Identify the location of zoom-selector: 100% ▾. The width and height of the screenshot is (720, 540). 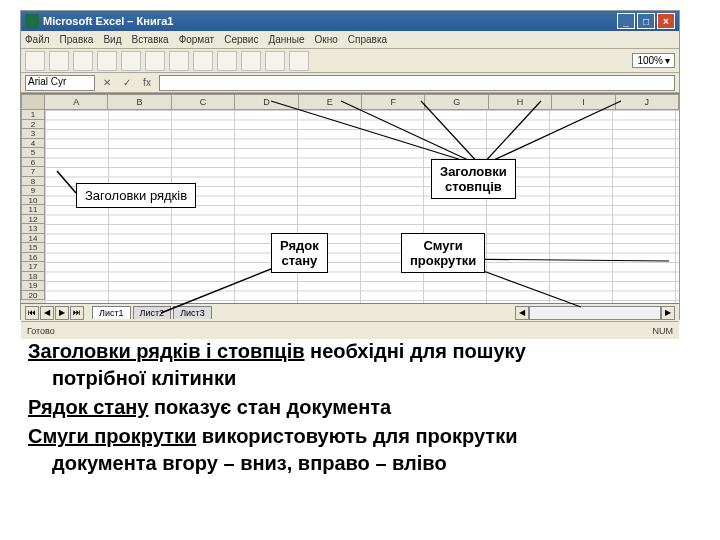
(654, 60).